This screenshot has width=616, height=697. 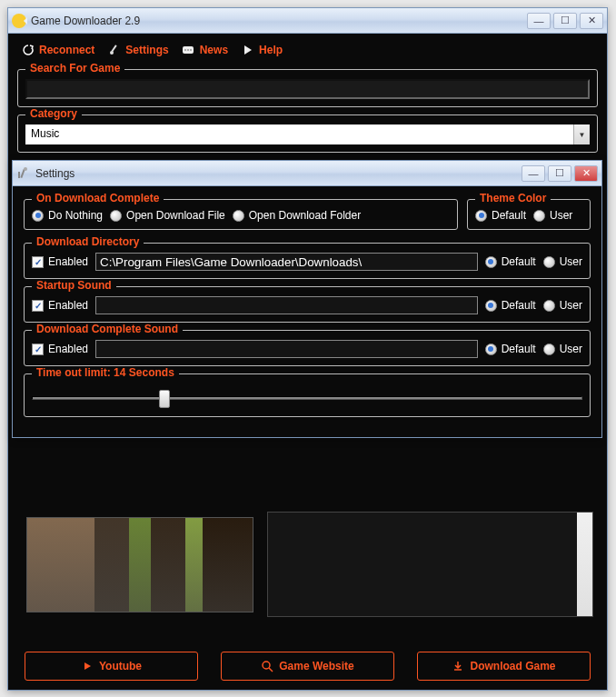 I want to click on settings-label: Settings, so click(x=147, y=50).